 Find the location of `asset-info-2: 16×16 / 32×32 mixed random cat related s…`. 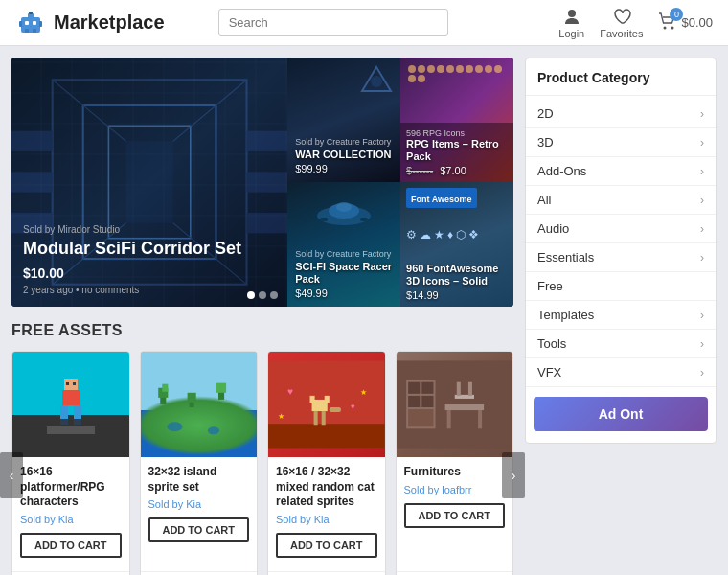

asset-info-2: 16×16 / 32×32 mixed random cat related s… is located at coordinates (327, 514).